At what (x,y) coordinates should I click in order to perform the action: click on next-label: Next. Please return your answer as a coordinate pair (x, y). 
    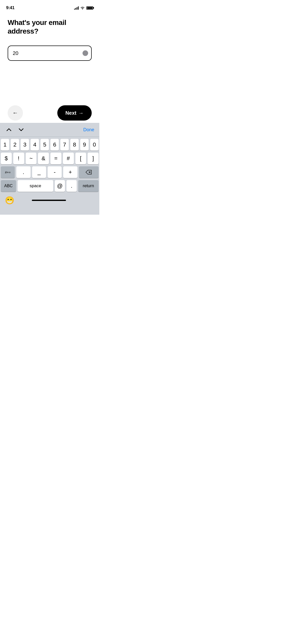
    Looking at the image, I should click on (71, 113).